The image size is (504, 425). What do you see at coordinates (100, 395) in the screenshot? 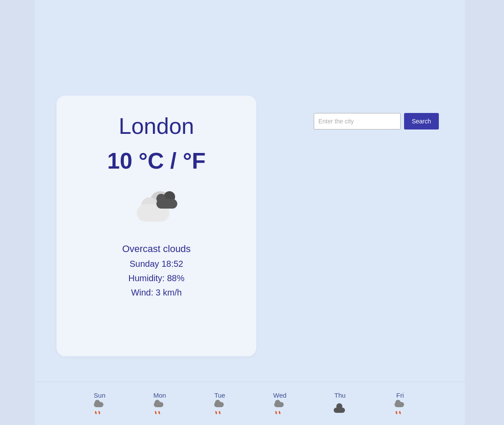
I see `forecast-day-label-sun: Sun` at bounding box center [100, 395].